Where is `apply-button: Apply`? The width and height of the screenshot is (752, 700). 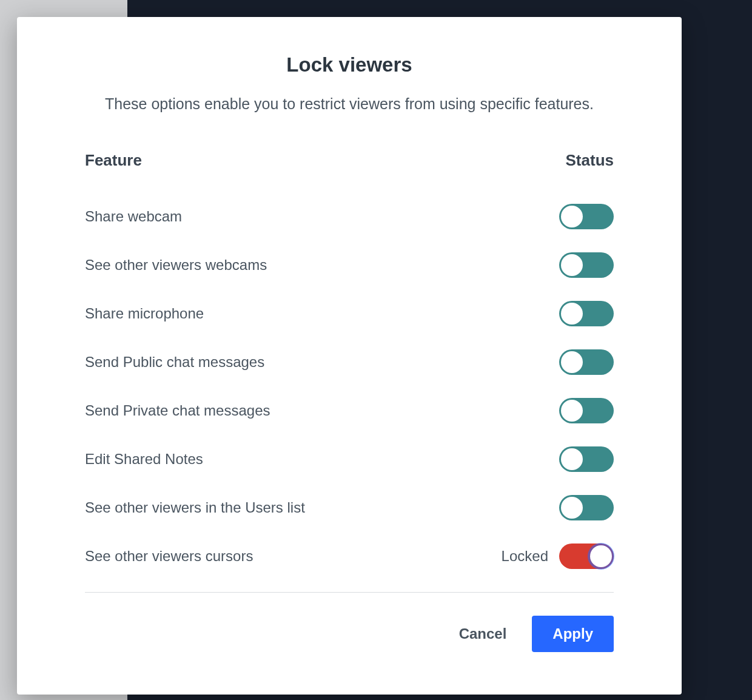
apply-button: Apply is located at coordinates (572, 634).